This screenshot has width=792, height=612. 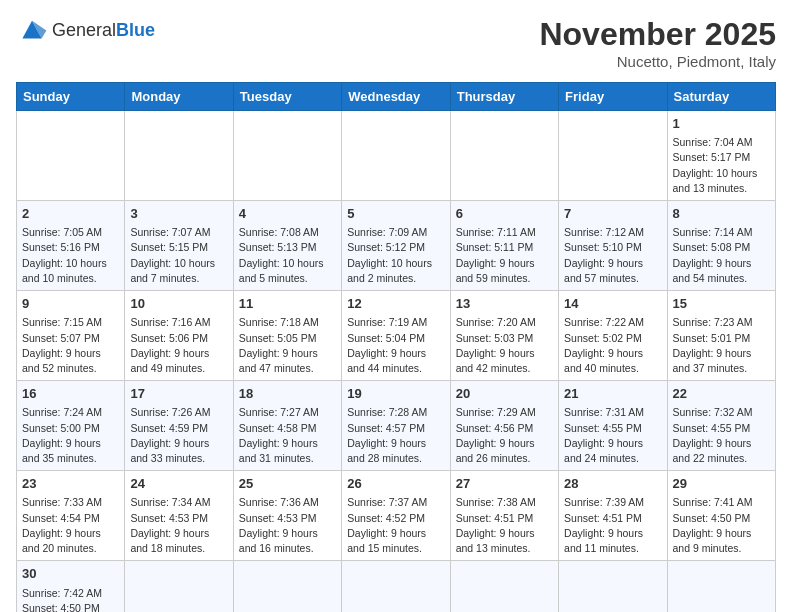 I want to click on day-number: 7, so click(x=612, y=214).